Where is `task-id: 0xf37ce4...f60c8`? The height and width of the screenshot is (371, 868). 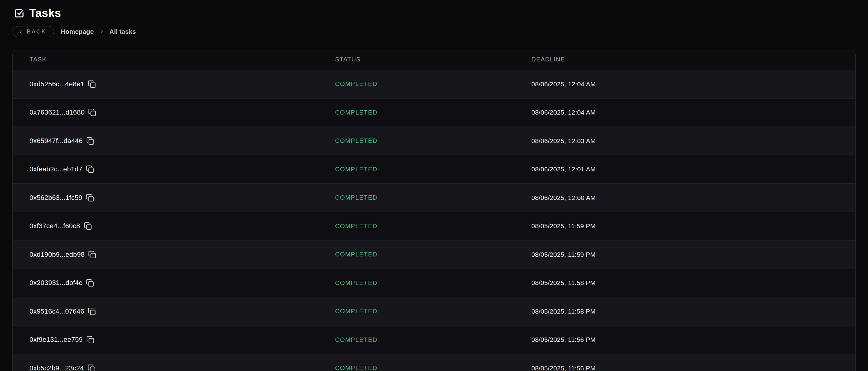
task-id: 0xf37ce4...f60c8 is located at coordinates (55, 226).